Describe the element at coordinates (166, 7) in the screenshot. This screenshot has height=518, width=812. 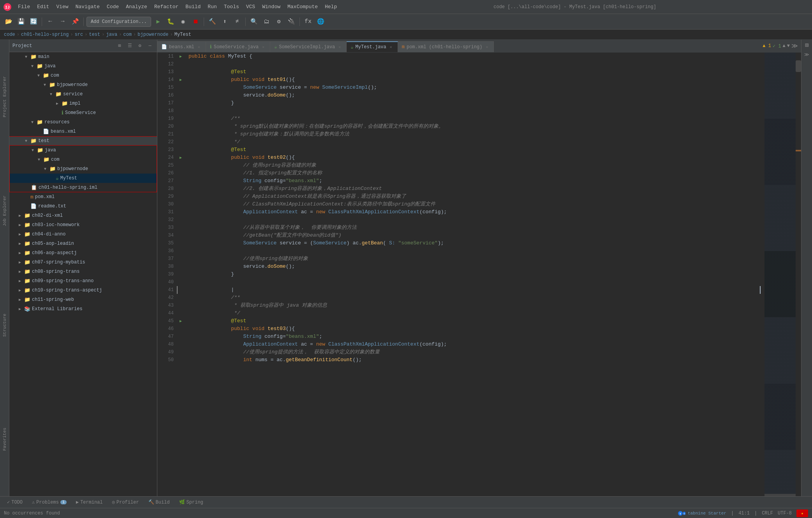
I see `menu-refactor: Refactor` at that location.